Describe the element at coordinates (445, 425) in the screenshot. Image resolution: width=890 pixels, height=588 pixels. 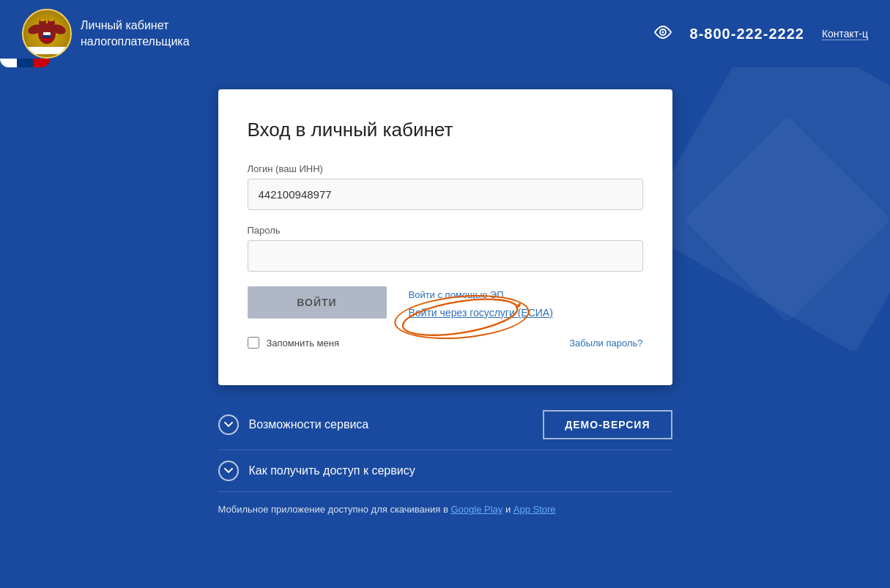
I see `service-features-accordion: Возможности сервиса ДЕМО-ВЕРСИЯ` at that location.